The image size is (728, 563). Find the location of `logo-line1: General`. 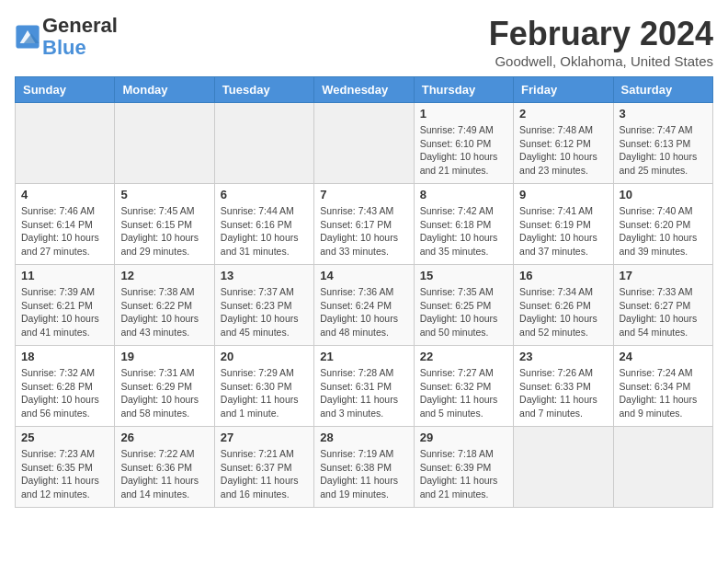

logo-line1: General is located at coordinates (80, 26).